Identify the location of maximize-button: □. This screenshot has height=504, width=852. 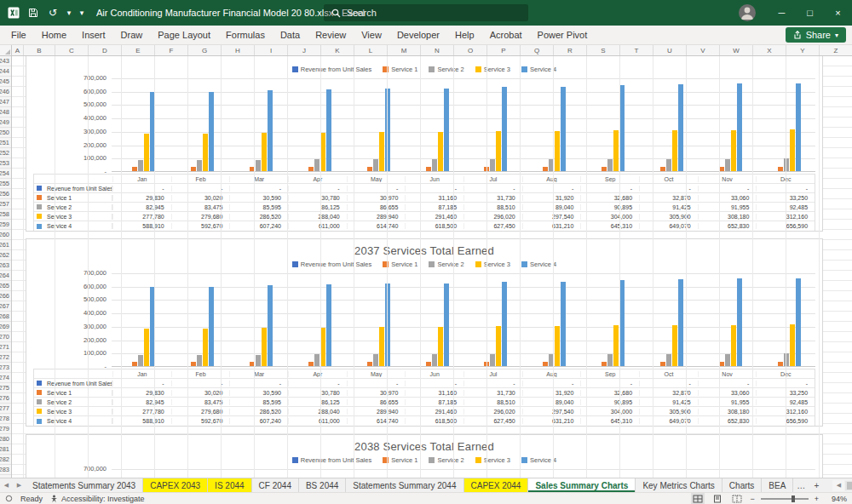
(809, 13).